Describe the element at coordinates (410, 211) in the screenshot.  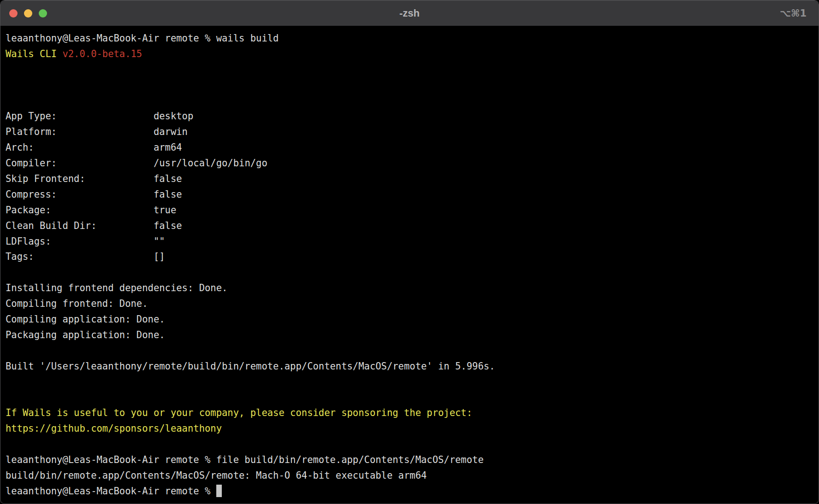
I see `terminal-line: Package: true` at that location.